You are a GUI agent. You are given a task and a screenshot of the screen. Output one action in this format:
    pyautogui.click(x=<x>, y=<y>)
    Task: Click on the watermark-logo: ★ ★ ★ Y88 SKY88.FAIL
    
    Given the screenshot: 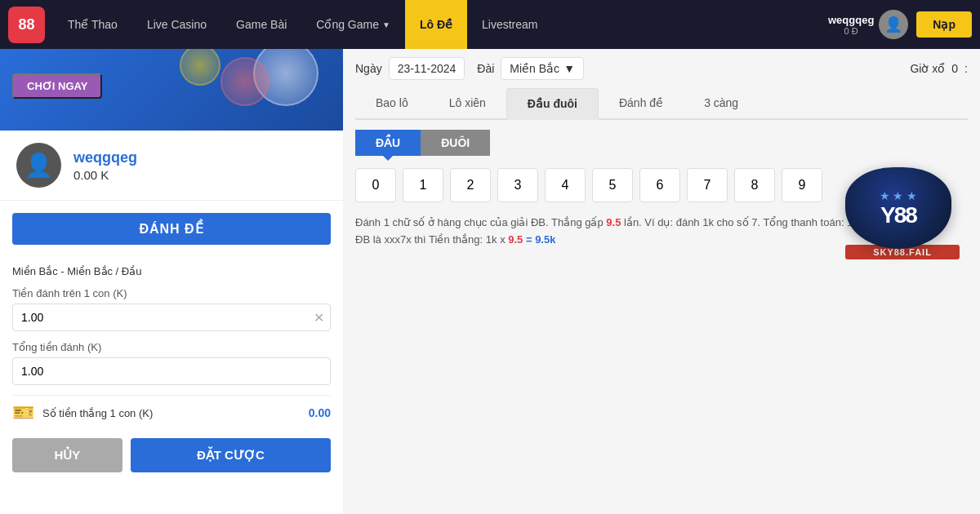 What is the action you would take?
    pyautogui.click(x=902, y=212)
    